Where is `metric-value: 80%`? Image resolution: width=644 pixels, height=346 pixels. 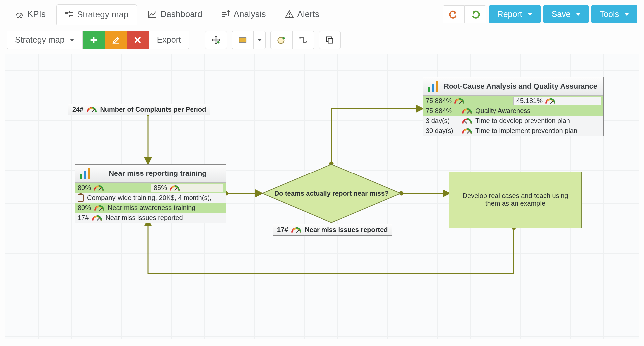 metric-value: 80% is located at coordinates (84, 208).